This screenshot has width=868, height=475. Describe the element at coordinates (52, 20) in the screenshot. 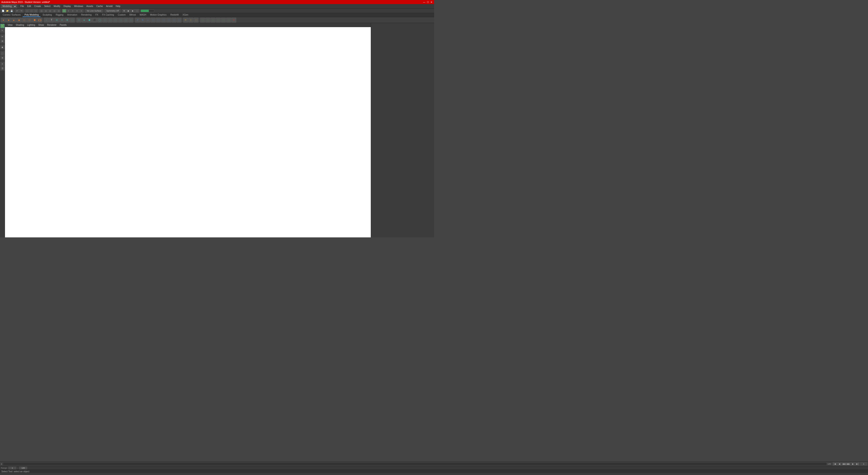

I see `shelf-text-btn: T` at that location.